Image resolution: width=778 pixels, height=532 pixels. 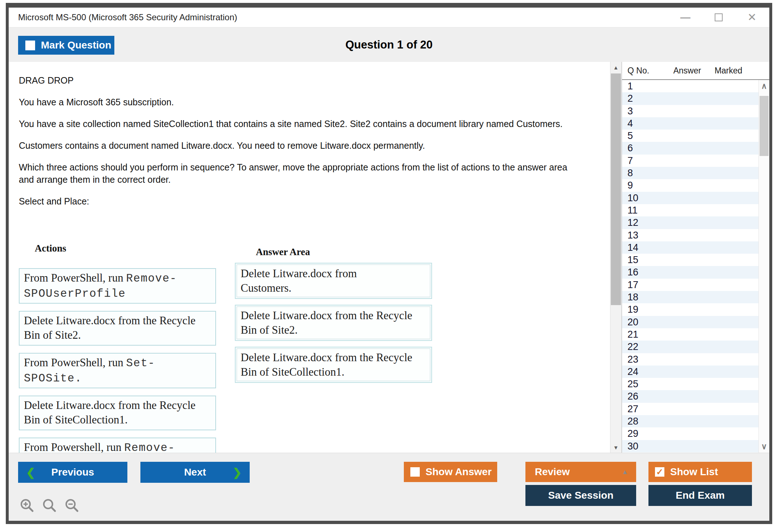 I want to click on question-list-row: 30, so click(x=690, y=446).